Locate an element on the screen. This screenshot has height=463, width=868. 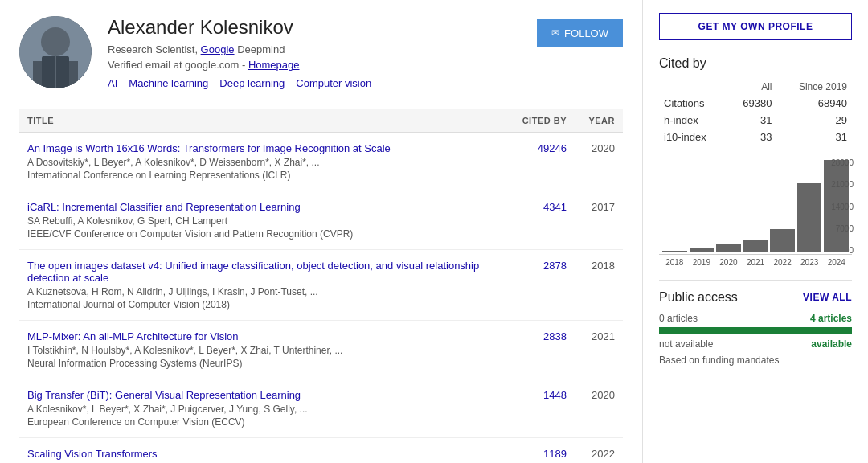
stats-row: Citations 69380 68940 is located at coordinates (755, 103).